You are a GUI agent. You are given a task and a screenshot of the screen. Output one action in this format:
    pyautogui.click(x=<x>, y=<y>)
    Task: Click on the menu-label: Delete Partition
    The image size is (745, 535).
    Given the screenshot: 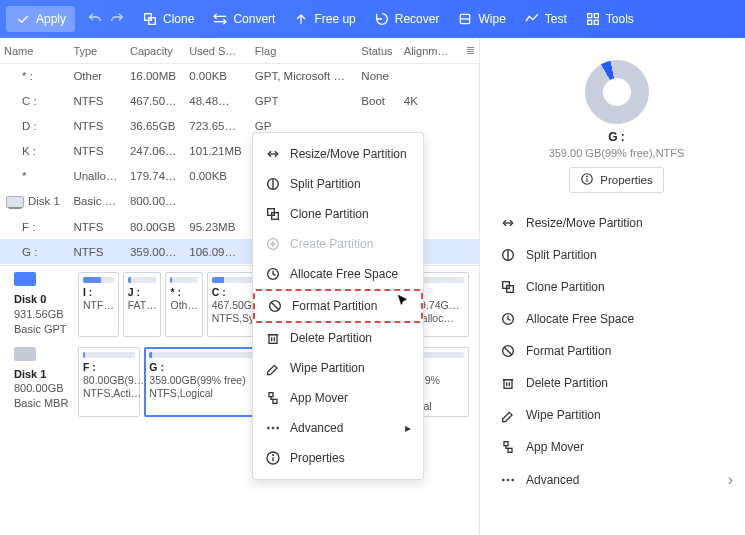 What is the action you would take?
    pyautogui.click(x=331, y=338)
    